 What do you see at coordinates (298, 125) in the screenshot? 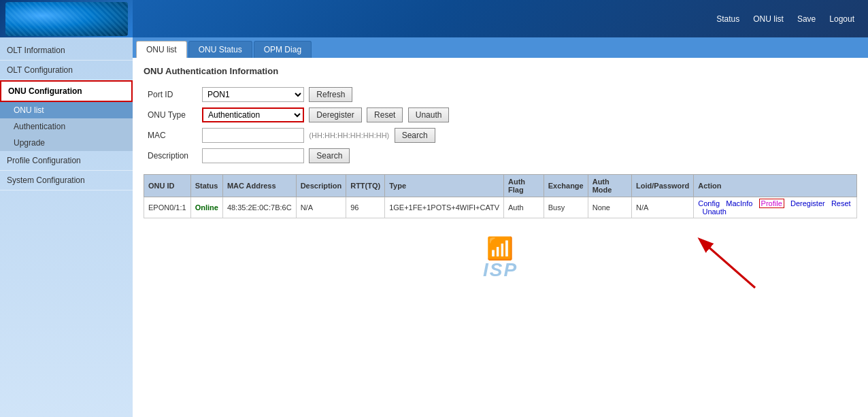
I see `form-table: Port ID PON1 PON2 PON3 PON4 Refresh ONU …` at bounding box center [298, 125].